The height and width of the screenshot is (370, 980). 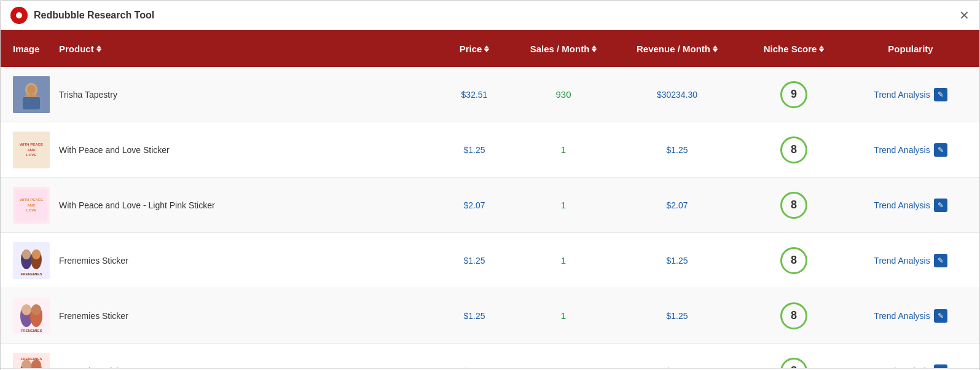 What do you see at coordinates (31, 95) in the screenshot?
I see `product-thumbnail` at bounding box center [31, 95].